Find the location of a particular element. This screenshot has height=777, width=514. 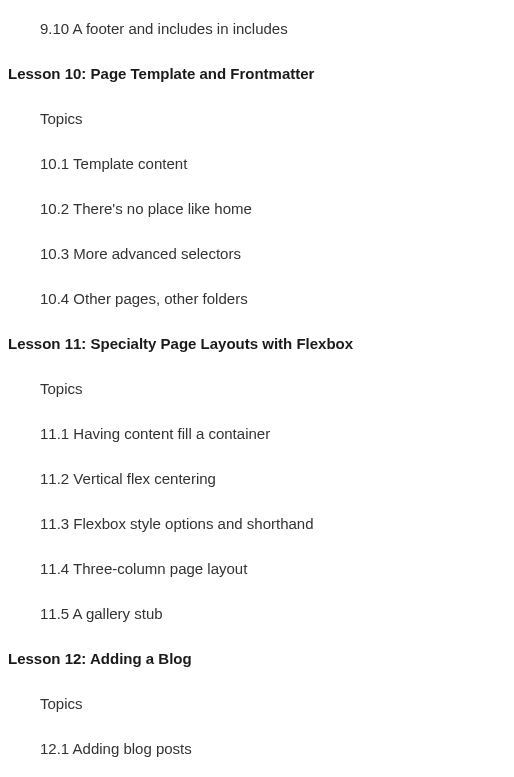

topic-item: 10.2 There's no place like home is located at coordinates (257, 208).